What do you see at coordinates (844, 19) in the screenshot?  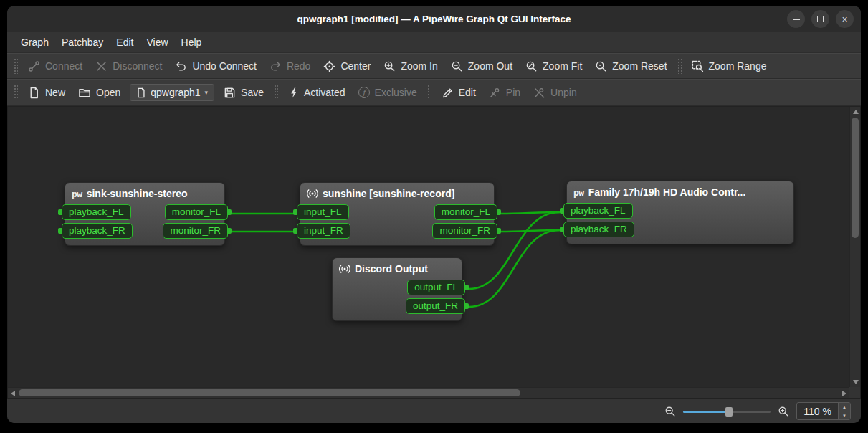 I see `close-button: ×` at bounding box center [844, 19].